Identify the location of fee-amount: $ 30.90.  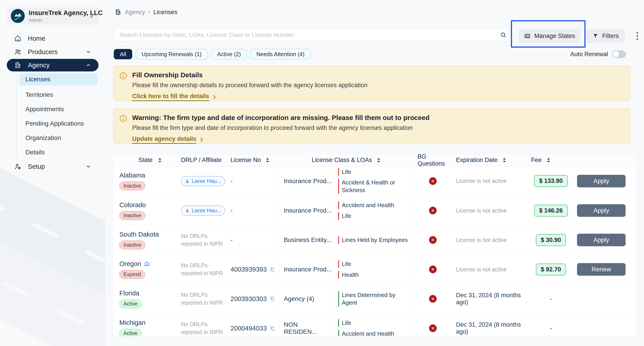
(551, 240).